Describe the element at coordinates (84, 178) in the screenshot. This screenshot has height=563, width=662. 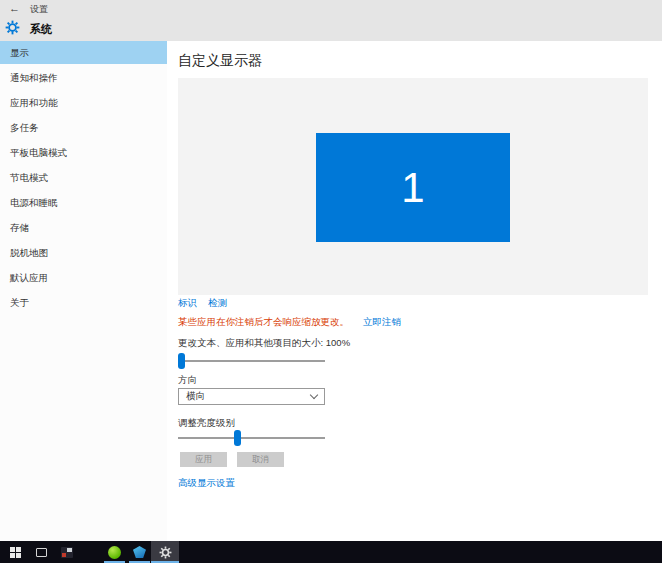
I see `sidebar-item-battery-saver: 节电模式` at that location.